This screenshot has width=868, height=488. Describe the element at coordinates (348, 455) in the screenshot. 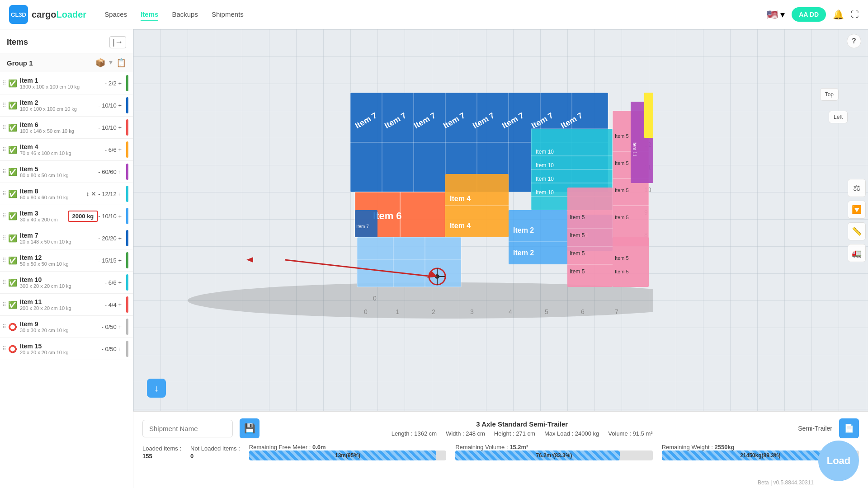

I see `free-meter-bar: 13m(95%)` at that location.